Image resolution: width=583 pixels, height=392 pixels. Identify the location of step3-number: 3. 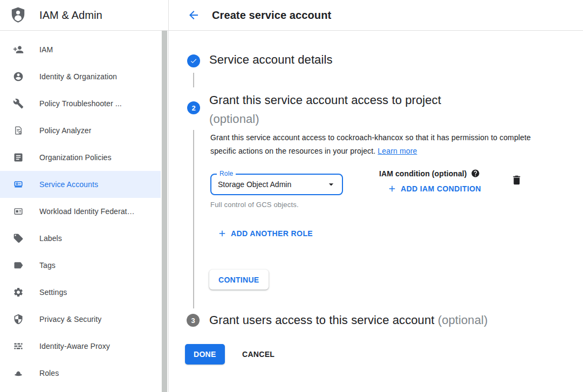
(193, 320).